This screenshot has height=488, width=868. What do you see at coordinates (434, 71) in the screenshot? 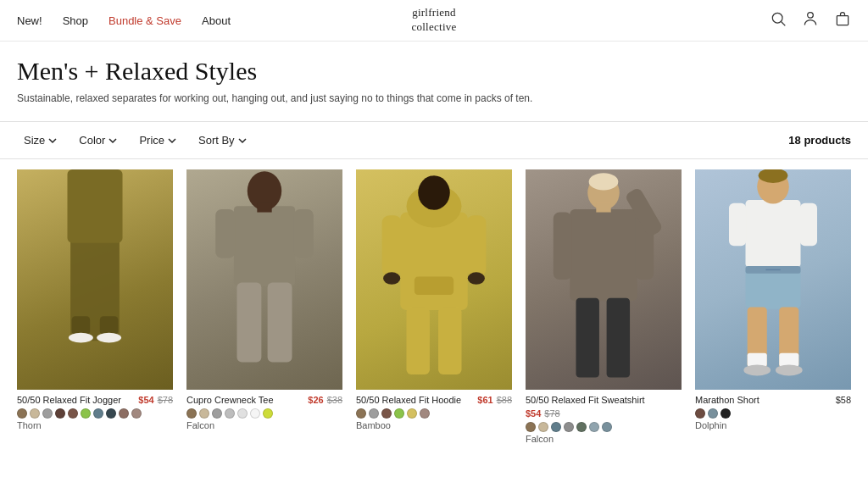
I see `page-title: Men's + Relaxed Styles` at bounding box center [434, 71].